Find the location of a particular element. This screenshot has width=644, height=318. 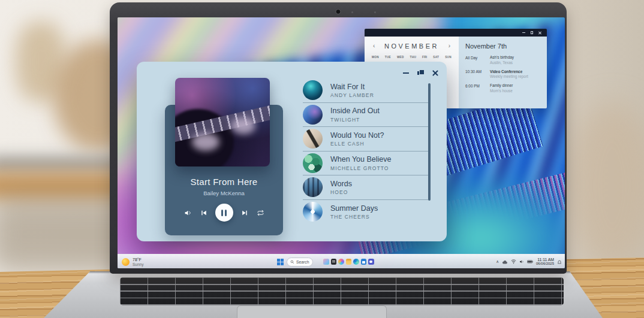

track-title: Wait For It is located at coordinates (353, 87).